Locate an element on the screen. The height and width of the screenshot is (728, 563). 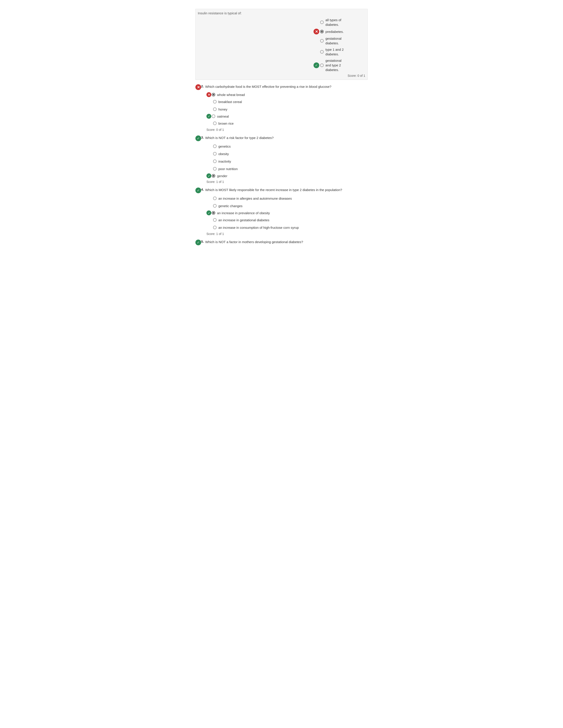
option-row: an increase in gestational diabetes is located at coordinates (287, 220).